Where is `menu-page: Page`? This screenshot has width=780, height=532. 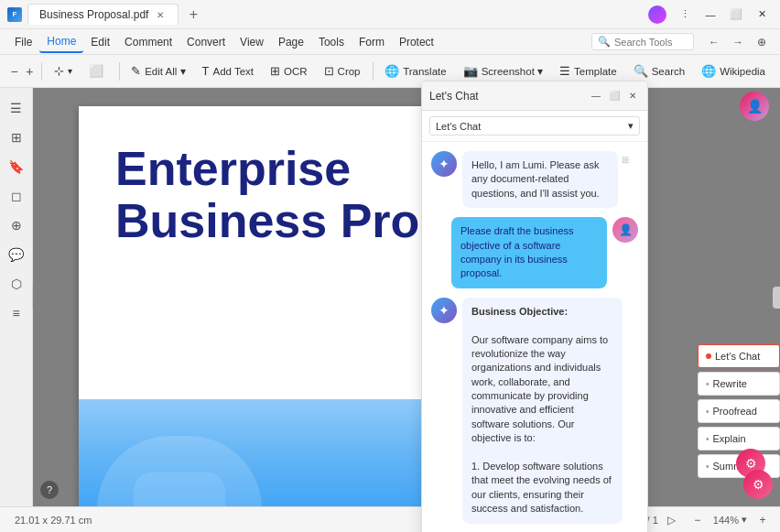 menu-page: Page is located at coordinates (291, 42).